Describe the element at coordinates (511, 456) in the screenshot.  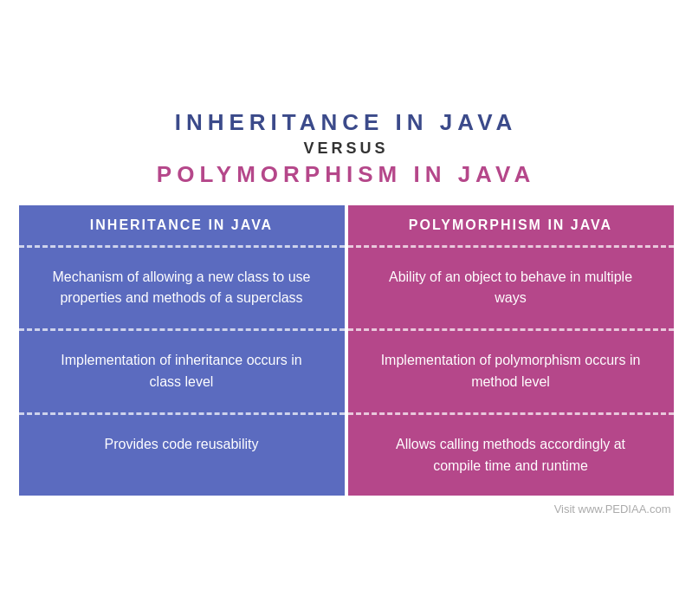
I see `cell-right-3: Allows calling methods accordingly at co…` at that location.